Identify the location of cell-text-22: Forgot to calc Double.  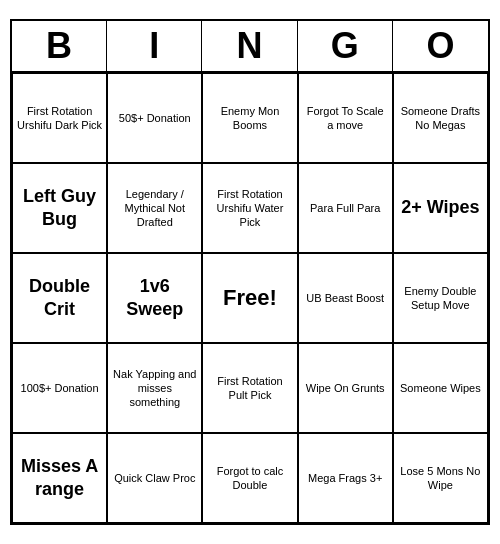
(250, 478).